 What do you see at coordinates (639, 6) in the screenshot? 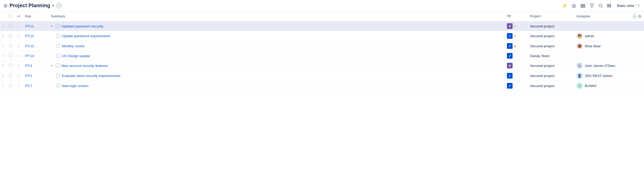
I see `view-chevron-icon: ▾` at bounding box center [639, 6].